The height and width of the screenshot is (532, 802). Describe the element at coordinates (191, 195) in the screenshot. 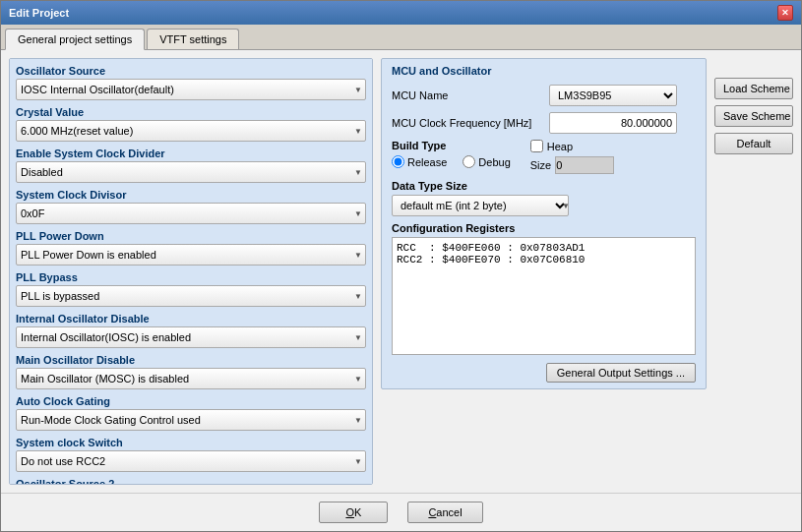

I see `system-clock-divisor-label: System Clock Divisor` at that location.